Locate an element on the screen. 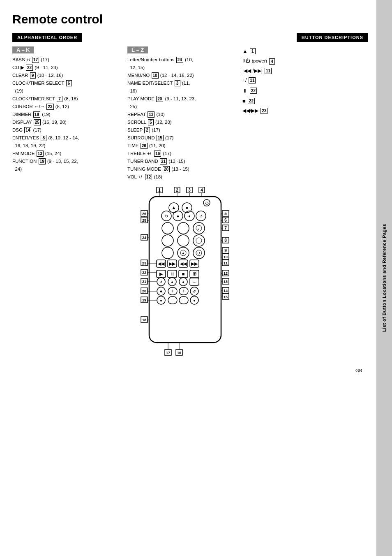 Image resolution: width=392 pixels, height=556 pixels. list-item: DISPLAY 25 (16, 19, 20) is located at coordinates (67, 123).